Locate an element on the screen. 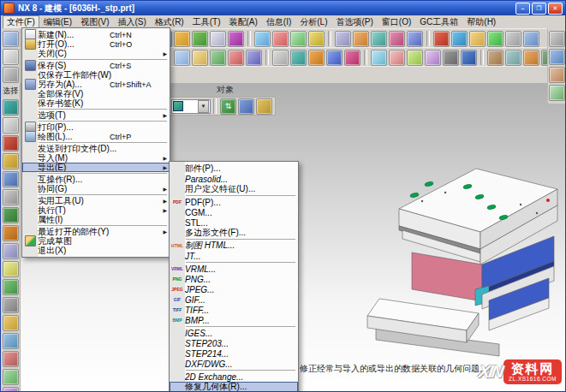 The width and height of the screenshot is (566, 392). export-menu-item-iges: IGES... is located at coordinates (234, 333).